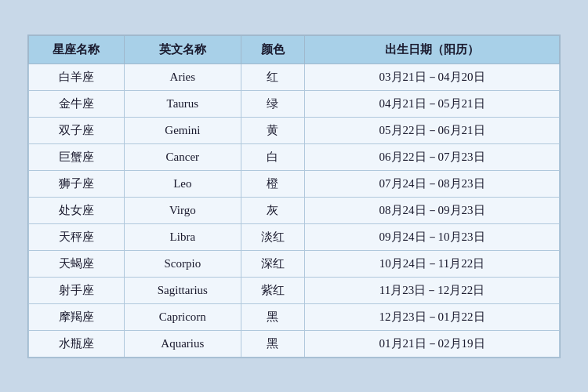 This screenshot has height=392, width=588. What do you see at coordinates (77, 77) in the screenshot?
I see `cell-chinese: 白羊座` at bounding box center [77, 77].